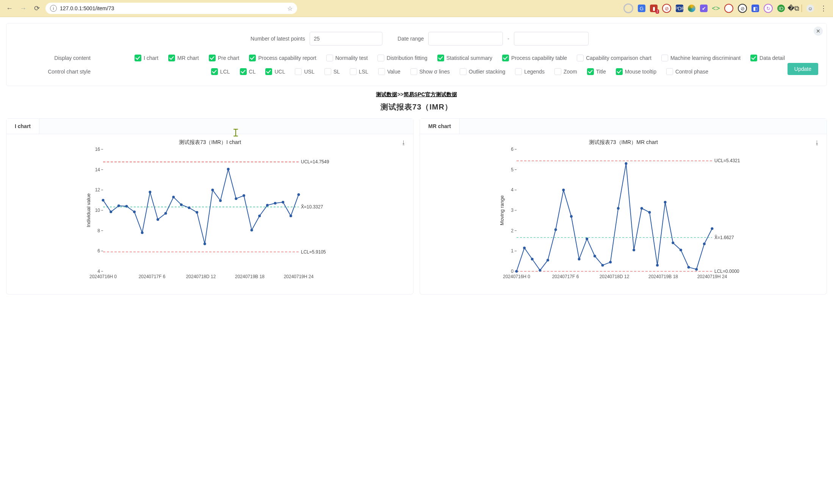  What do you see at coordinates (654, 8) in the screenshot?
I see `ext-icon: ▮2` at bounding box center [654, 8].